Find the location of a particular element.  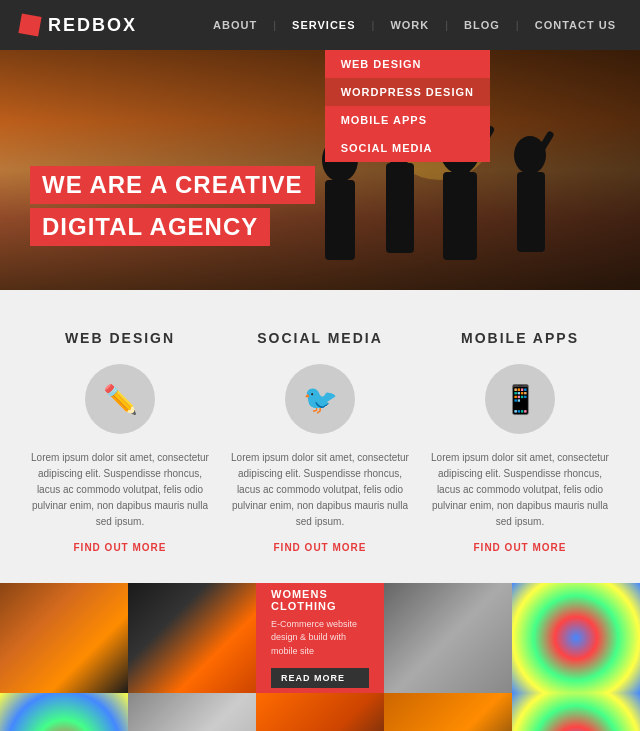

nav-sep-1: | is located at coordinates (274, 25).